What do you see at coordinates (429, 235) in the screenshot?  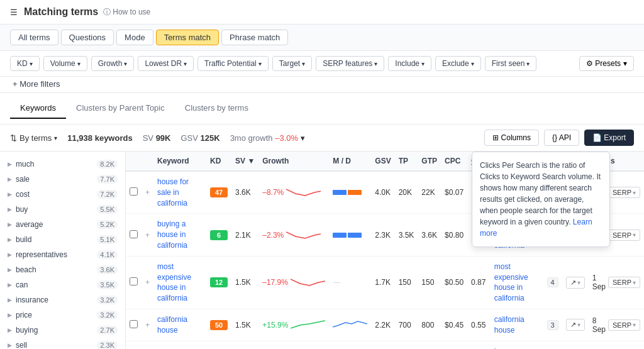 I see `row-gtp: 3.6K` at bounding box center [429, 235].